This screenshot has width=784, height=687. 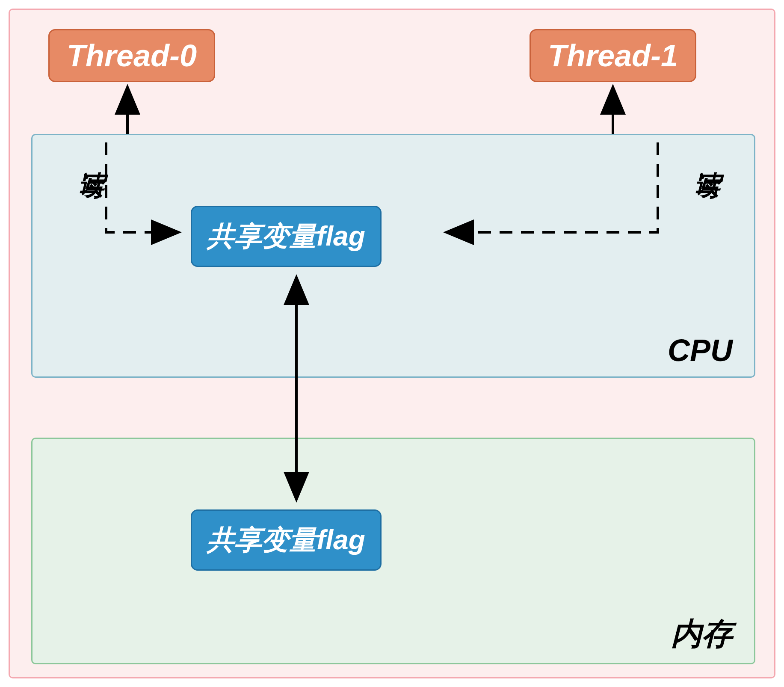 I want to click on thread-0-label: Thread-0, so click(x=132, y=56).